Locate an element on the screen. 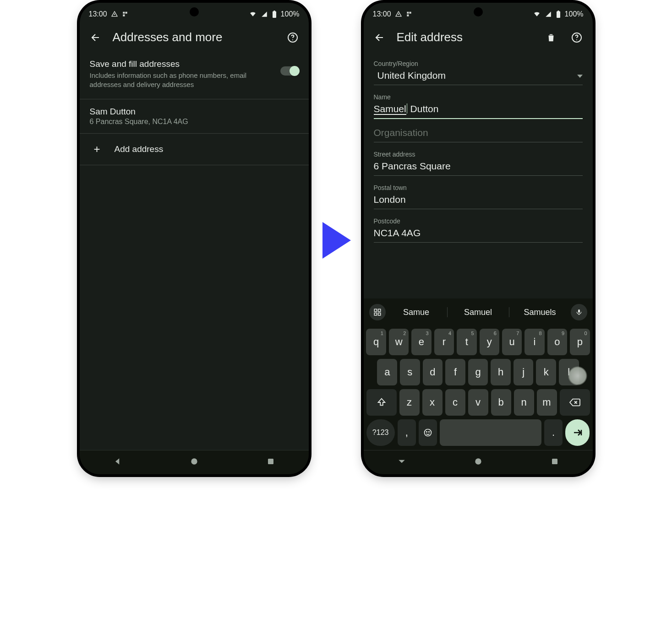 The image size is (672, 618). name-label: Name is located at coordinates (478, 97).